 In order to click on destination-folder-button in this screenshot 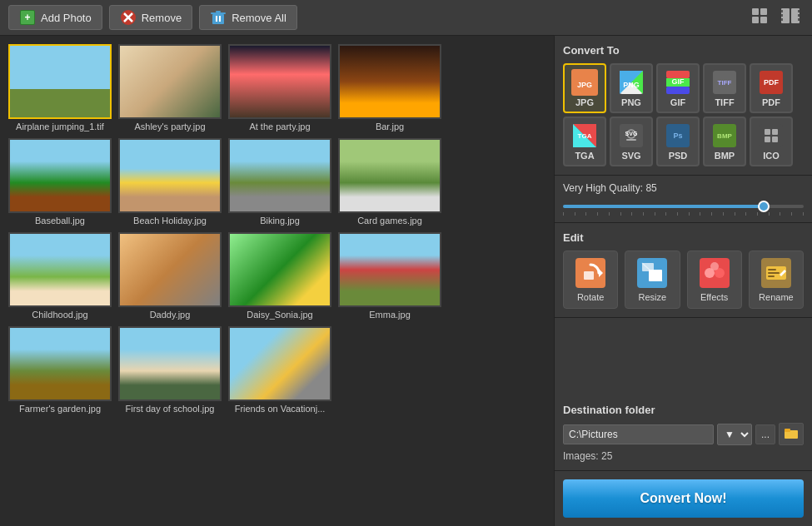, I will do `click(791, 434)`.